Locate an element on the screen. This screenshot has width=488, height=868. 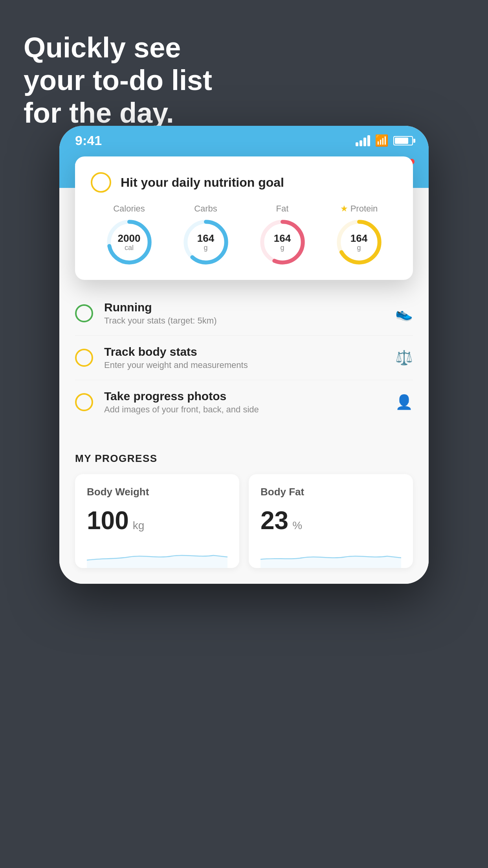
wifi-icon: 📶 is located at coordinates (382, 141).